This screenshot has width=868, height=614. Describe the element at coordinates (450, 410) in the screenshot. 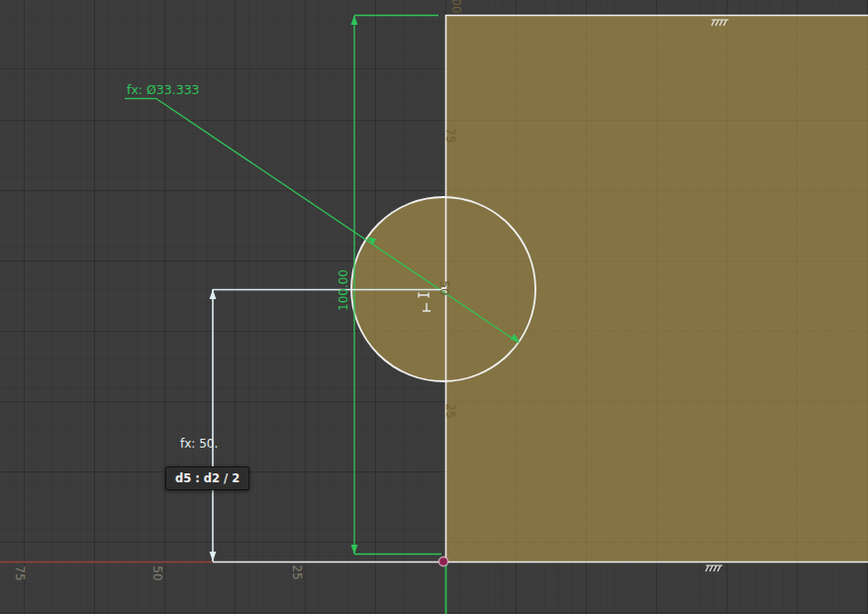

I see `ruler-label-y-25: 25` at that location.